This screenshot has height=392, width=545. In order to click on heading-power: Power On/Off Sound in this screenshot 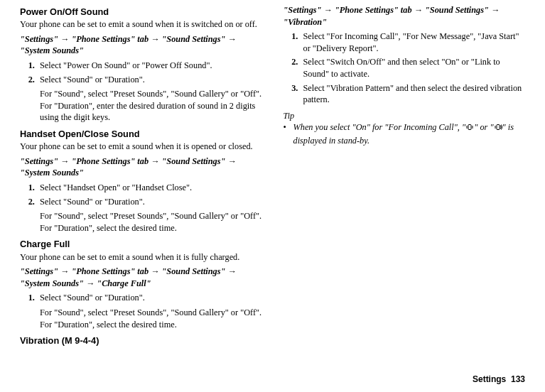, I will do `click(141, 11)`.